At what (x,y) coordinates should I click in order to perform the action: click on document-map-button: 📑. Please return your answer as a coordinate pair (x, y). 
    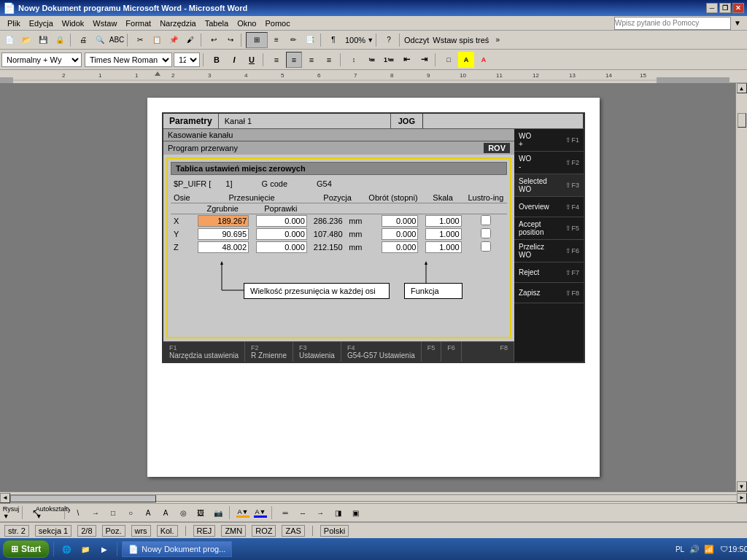
    Looking at the image, I should click on (310, 40).